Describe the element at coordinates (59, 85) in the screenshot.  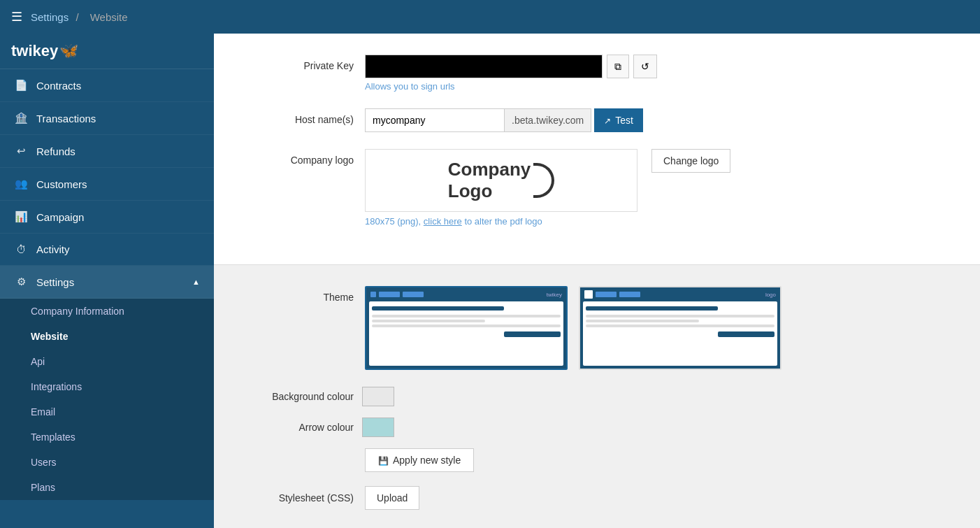
I see `sidebar-item-label: Contracts` at that location.